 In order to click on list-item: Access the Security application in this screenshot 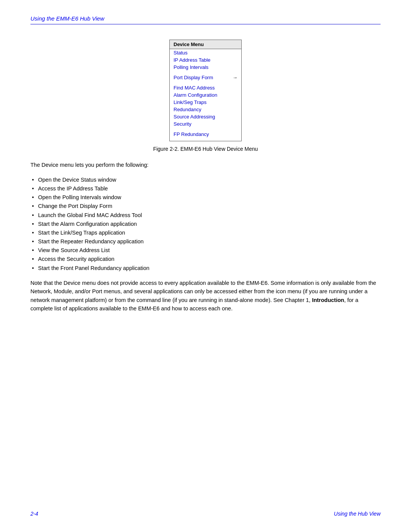, I will do `click(206, 259)`.